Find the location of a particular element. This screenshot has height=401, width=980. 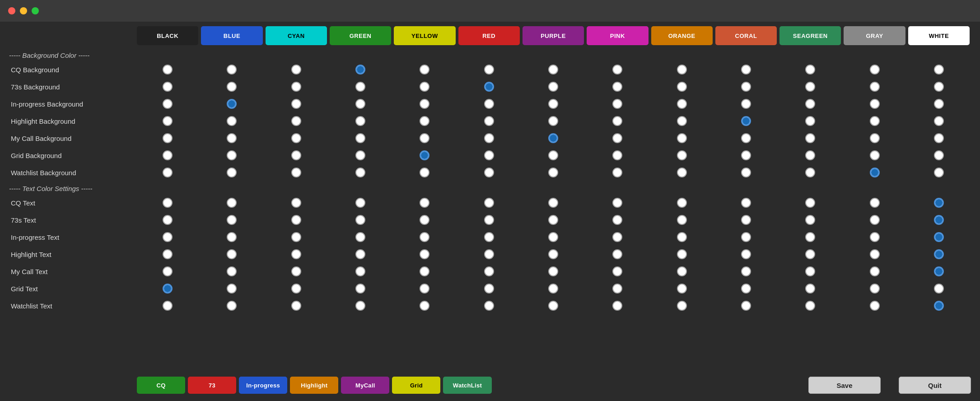

close-button is located at coordinates (12, 11).